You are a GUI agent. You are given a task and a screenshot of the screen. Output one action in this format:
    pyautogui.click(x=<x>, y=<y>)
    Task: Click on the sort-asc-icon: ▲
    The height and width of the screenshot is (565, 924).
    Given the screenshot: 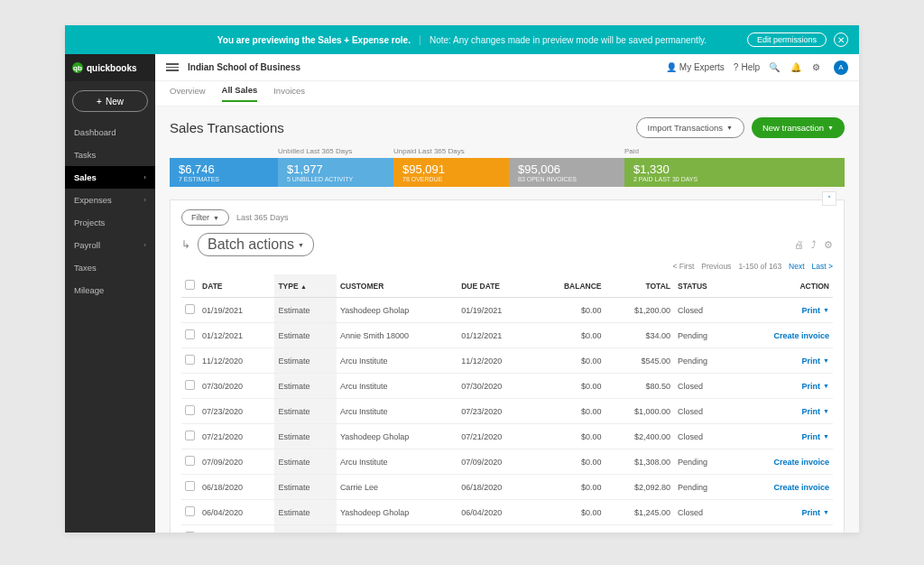 What is the action you would take?
    pyautogui.click(x=303, y=287)
    